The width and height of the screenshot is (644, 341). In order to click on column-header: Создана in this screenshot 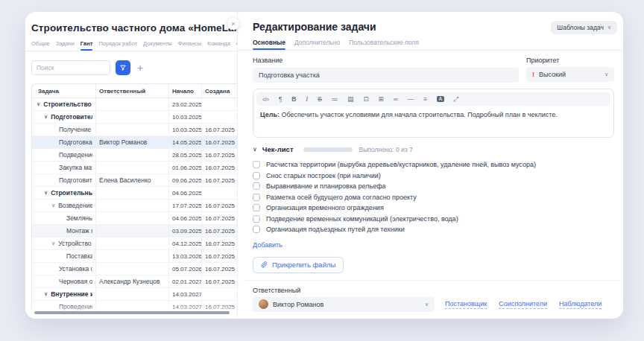, I will do `click(219, 91)`.